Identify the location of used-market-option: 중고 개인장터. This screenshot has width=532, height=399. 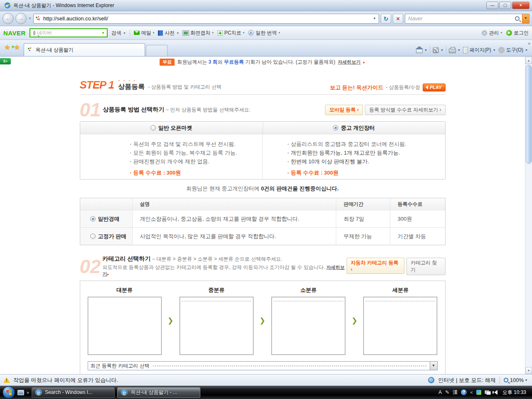
(354, 128).